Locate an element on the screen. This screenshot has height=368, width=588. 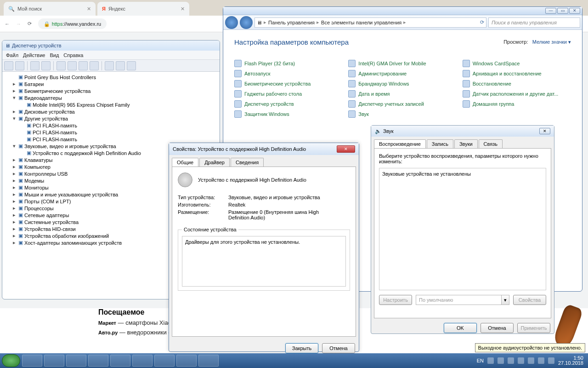
tree-node: ▸▣Биометрические устройства is located at coordinates (111, 91).